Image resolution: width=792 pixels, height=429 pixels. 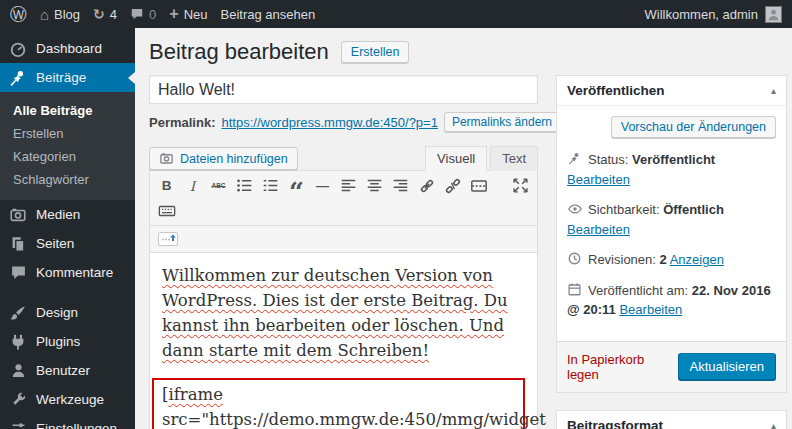 What do you see at coordinates (61, 78) in the screenshot?
I see `sidebar-label: Beiträge` at bounding box center [61, 78].